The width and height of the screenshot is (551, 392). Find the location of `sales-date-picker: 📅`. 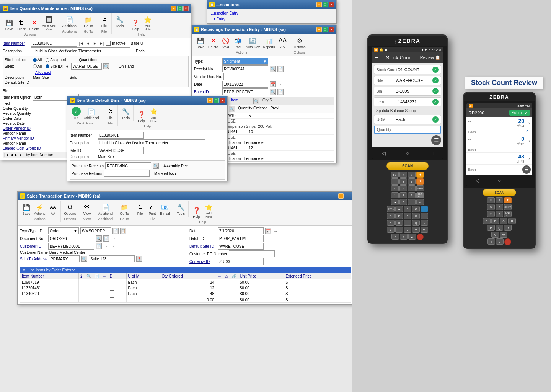

sales-date-picker: 📅 is located at coordinates (268, 231).